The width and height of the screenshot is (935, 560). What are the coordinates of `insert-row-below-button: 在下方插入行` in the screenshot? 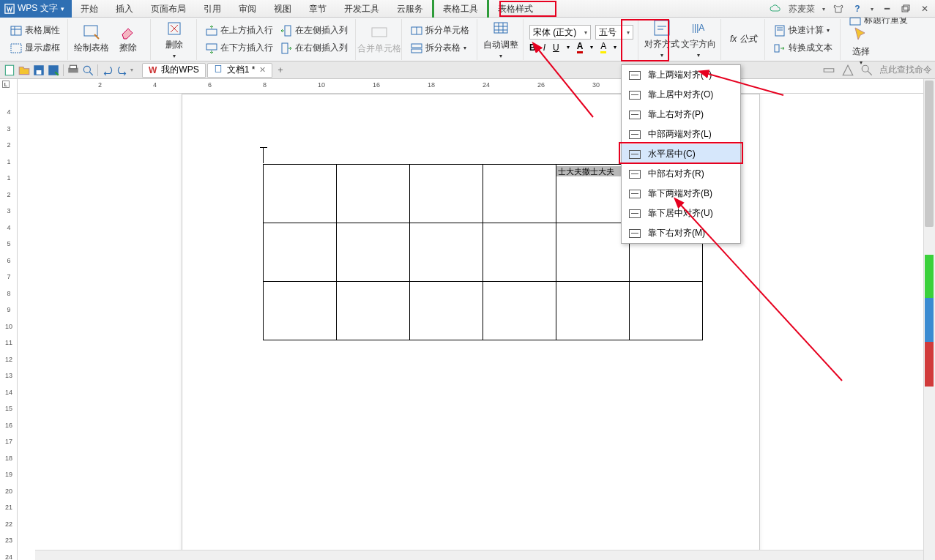 It's located at (239, 48).